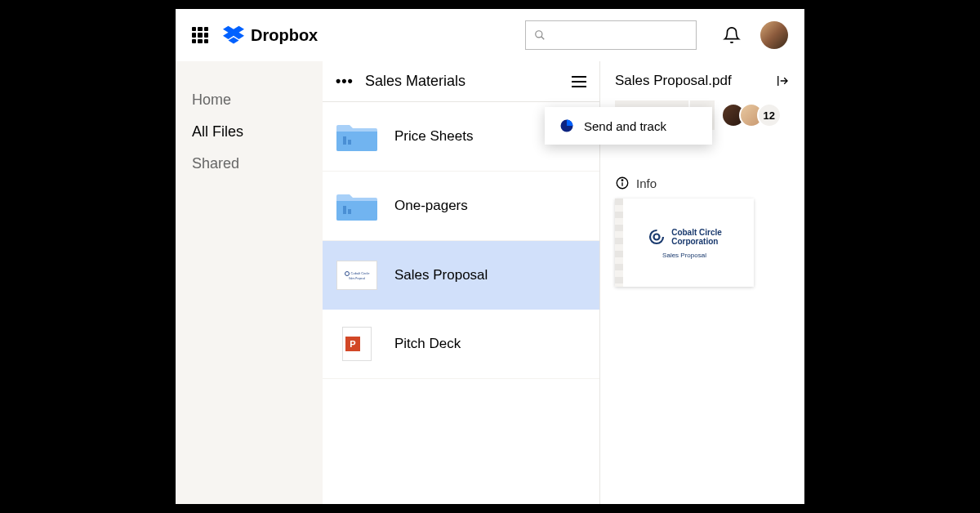 The image size is (980, 513). Describe the element at coordinates (657, 237) in the screenshot. I see `company-logo-icon` at that location.